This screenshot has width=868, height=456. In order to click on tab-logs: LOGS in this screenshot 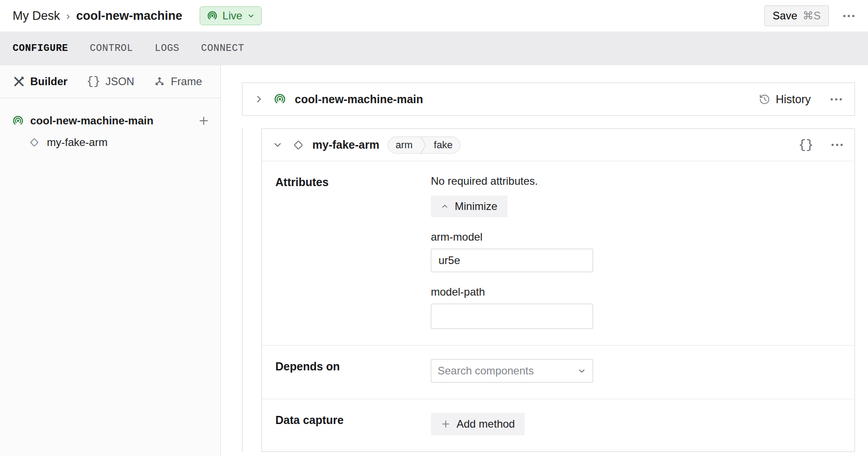, I will do `click(167, 49)`.